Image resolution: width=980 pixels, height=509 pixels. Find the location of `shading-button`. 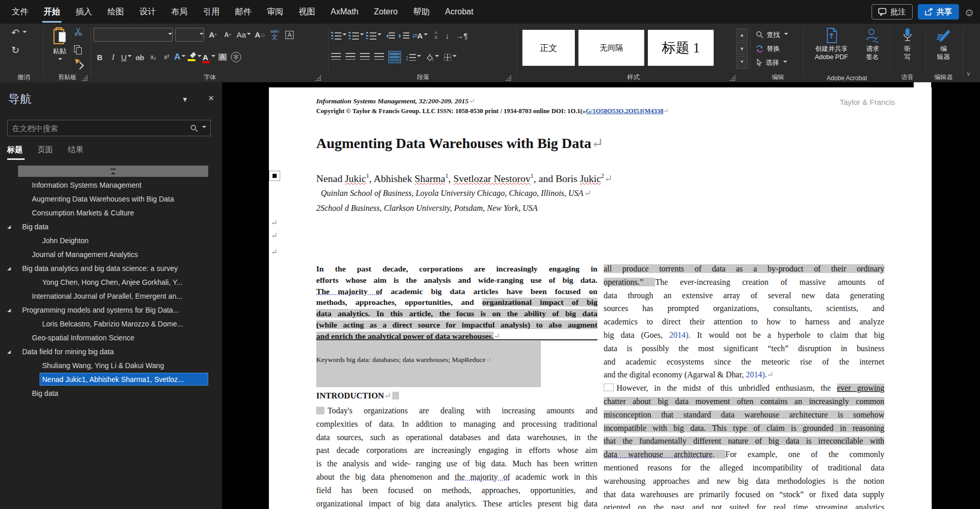

shading-button is located at coordinates (432, 57).